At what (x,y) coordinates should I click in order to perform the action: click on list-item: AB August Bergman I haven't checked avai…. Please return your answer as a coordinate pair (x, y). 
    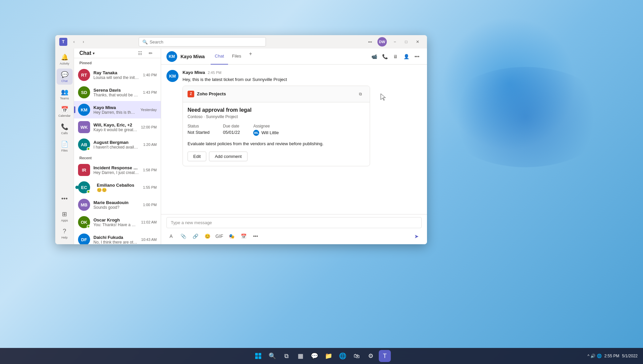
    Looking at the image, I should click on (117, 145).